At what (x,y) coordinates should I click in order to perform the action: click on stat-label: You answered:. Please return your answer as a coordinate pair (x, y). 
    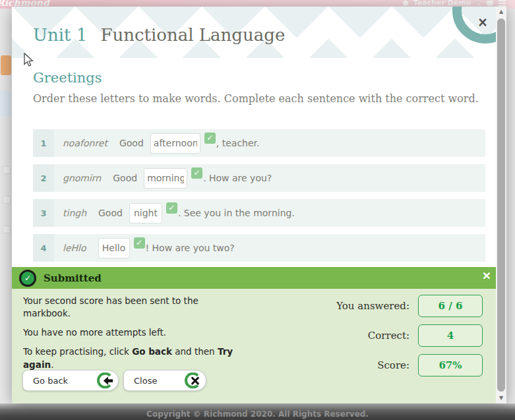
    Looking at the image, I should click on (373, 306).